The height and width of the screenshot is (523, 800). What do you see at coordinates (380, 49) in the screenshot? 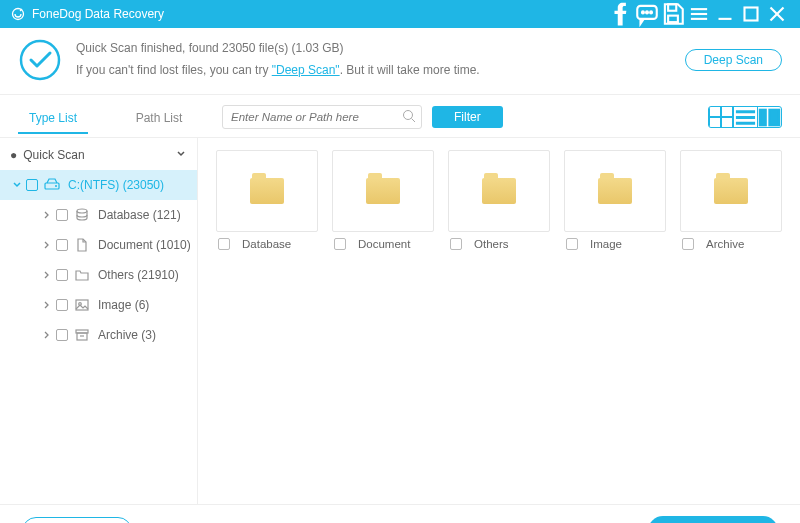
I see `status-line-1: Quick Scan finished, found 23050 file(s)…` at bounding box center [380, 49].